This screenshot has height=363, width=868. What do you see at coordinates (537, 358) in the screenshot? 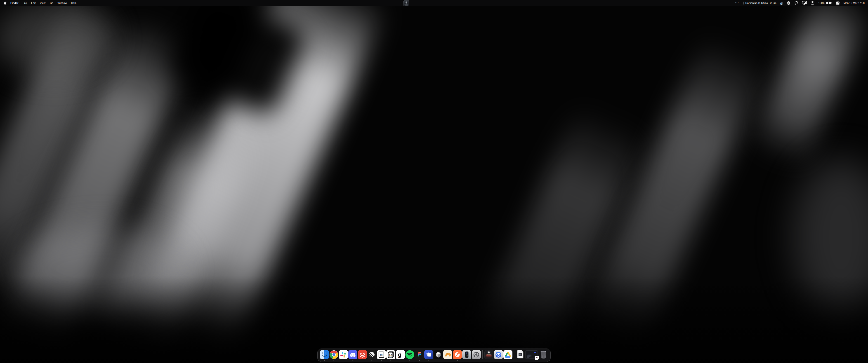
I see `minimized-app-badge: 10` at bounding box center [537, 358].